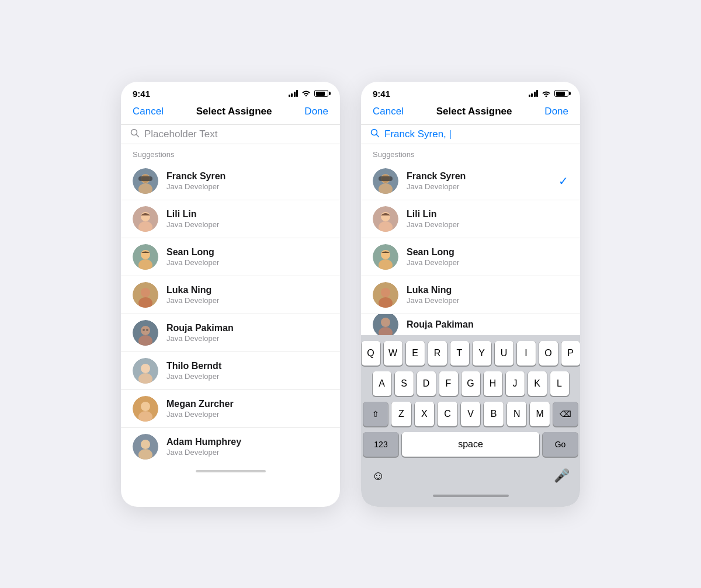 Image resolution: width=701 pixels, height=588 pixels. What do you see at coordinates (493, 384) in the screenshot?
I see `key-h: H` at bounding box center [493, 384].